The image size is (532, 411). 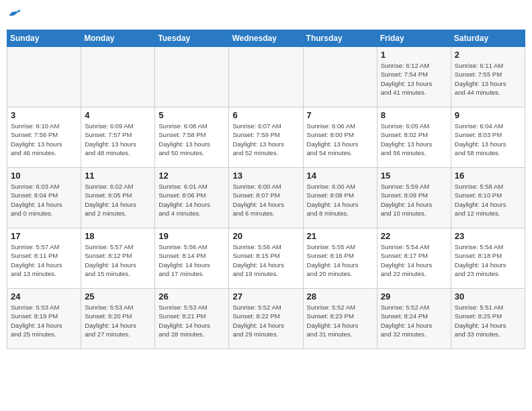 I want to click on weekday-header-monday: Monday, so click(x=118, y=39).